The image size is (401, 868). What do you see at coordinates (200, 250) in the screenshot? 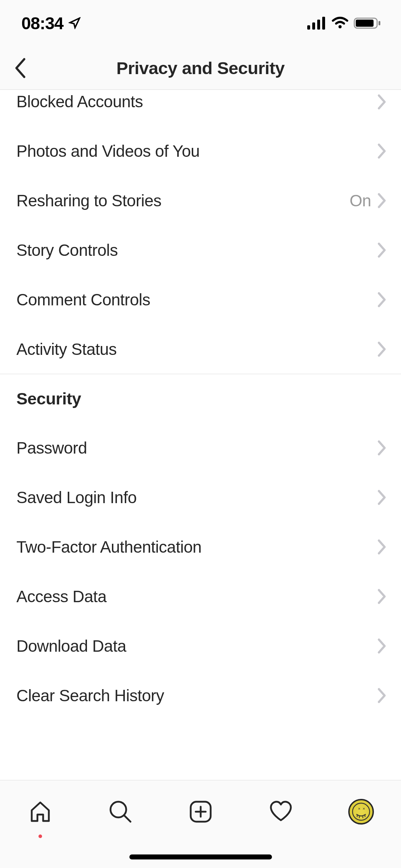
I see `row-story-controls: Story Controls` at bounding box center [200, 250].